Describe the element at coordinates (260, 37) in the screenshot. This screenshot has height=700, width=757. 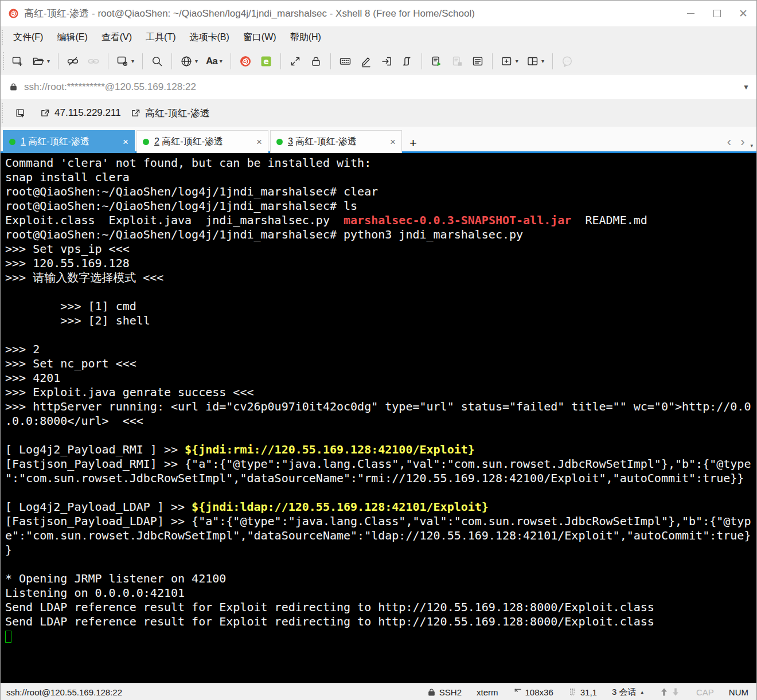
I see `menu-item: 窗口(W)` at that location.